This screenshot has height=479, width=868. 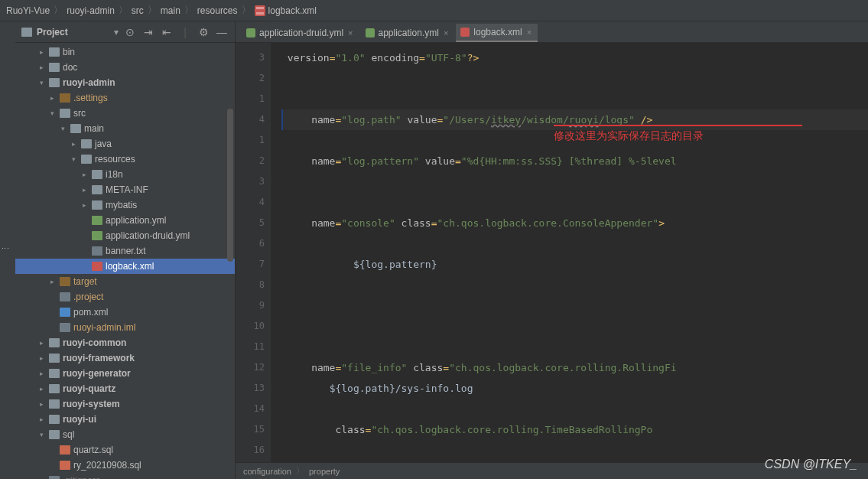 I want to click on breadcrumb-item: logback.xml, so click(x=292, y=11).